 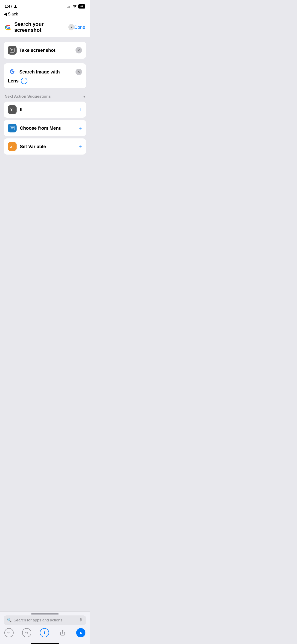 I want to click on take-screenshot-close-button: ✕, so click(x=79, y=50).